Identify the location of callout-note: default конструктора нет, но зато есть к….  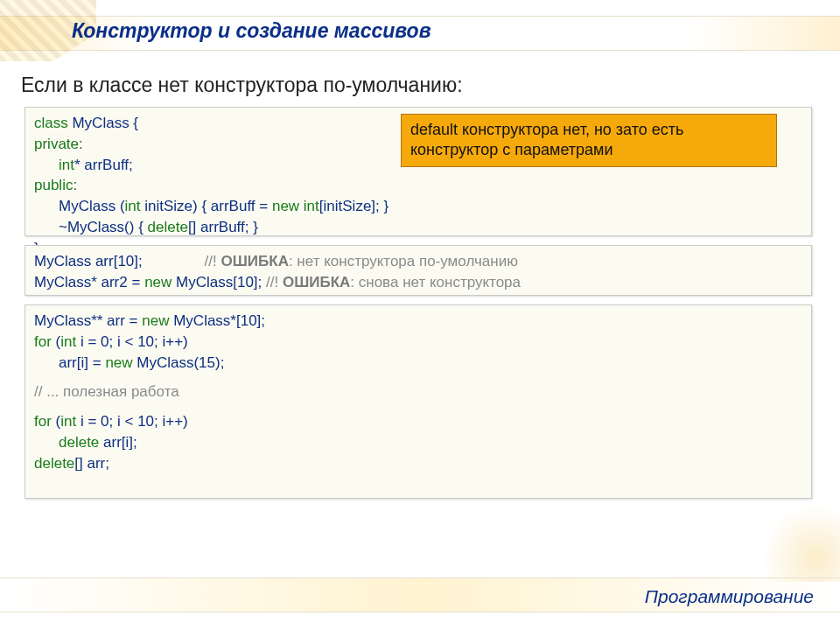
(589, 140).